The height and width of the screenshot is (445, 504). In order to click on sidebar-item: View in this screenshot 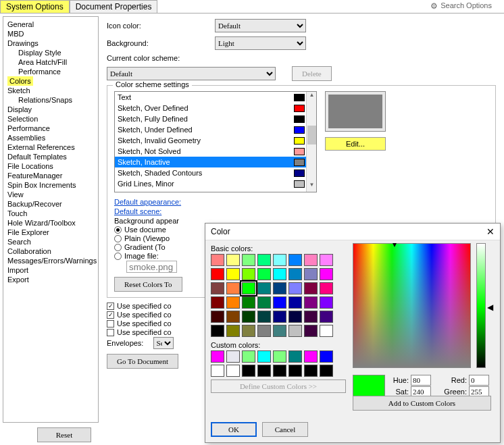, I will do `click(51, 194)`.